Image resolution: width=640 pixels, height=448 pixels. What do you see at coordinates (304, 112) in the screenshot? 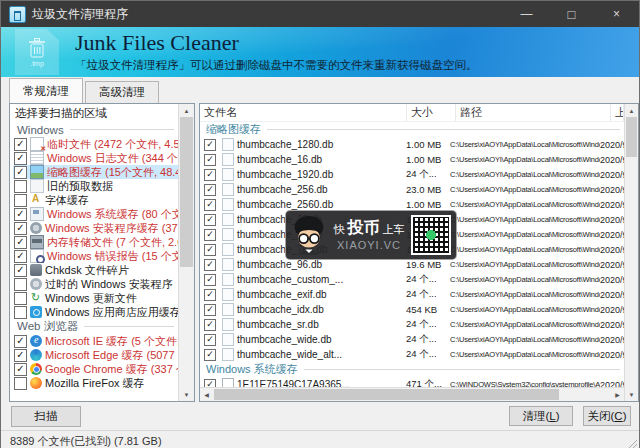
I see `column-filename: 文件名` at bounding box center [304, 112].